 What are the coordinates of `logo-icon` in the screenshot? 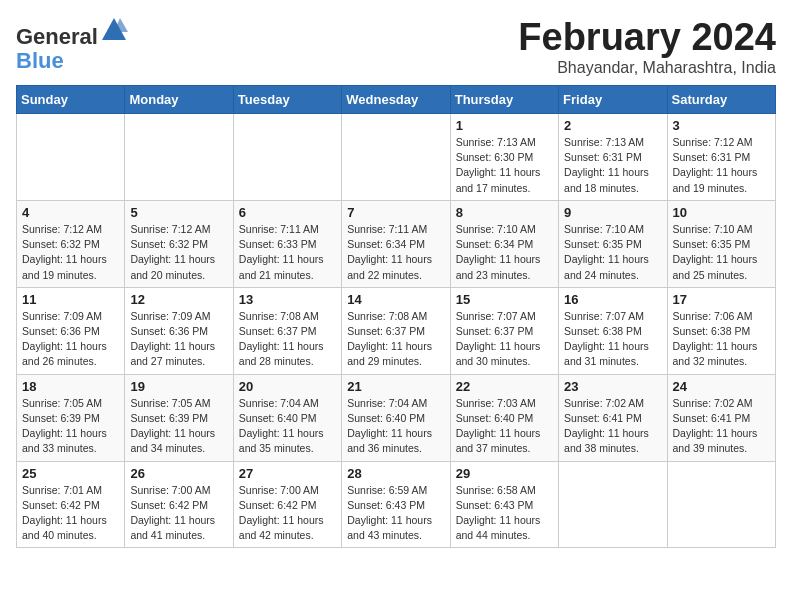 It's located at (114, 30).